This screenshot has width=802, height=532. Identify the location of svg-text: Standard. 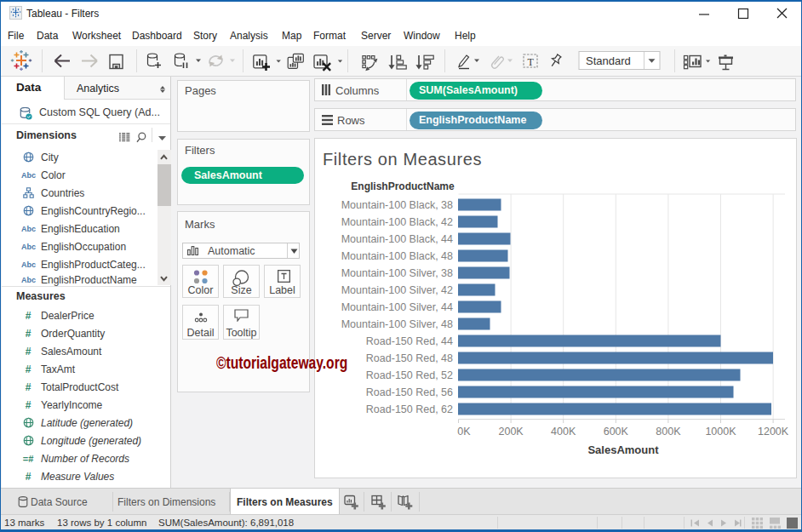
(608, 61).